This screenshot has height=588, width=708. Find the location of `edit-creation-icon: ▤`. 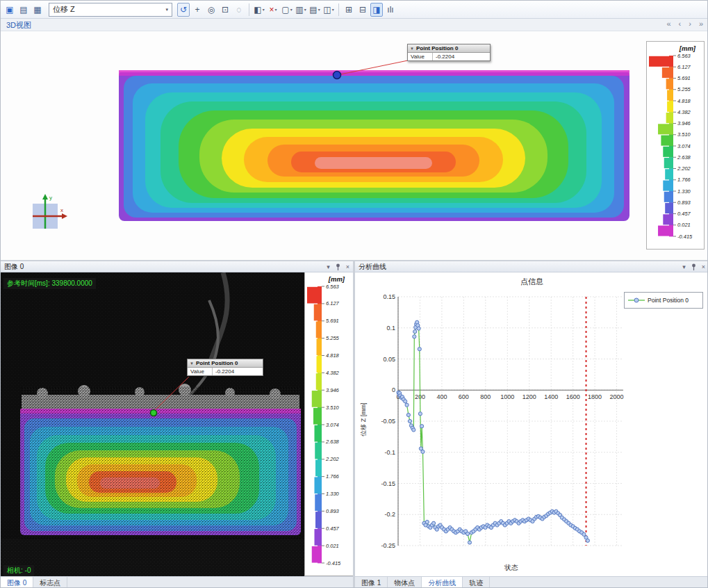

edit-creation-icon: ▤ is located at coordinates (24, 10).